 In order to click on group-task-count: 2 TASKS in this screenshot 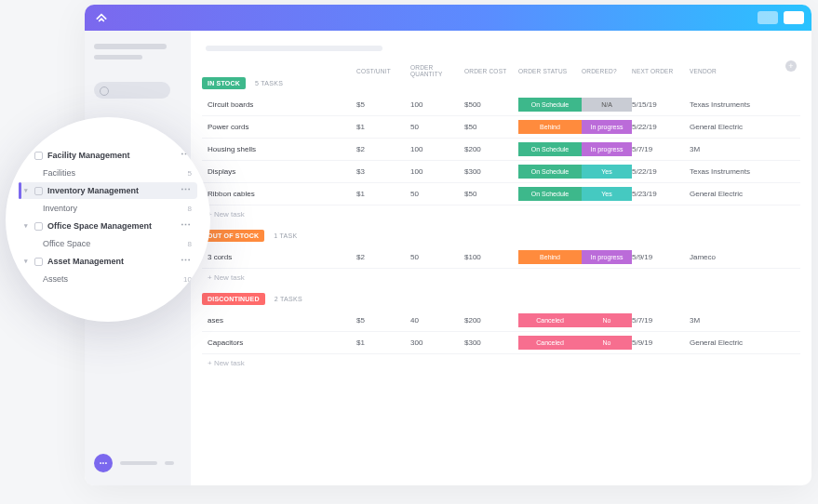, I will do `click(288, 299)`.